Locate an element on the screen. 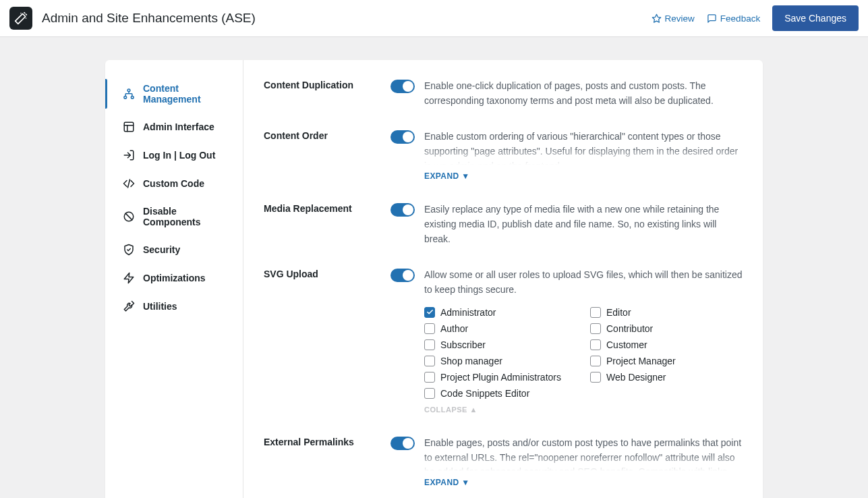  setting-title: SVG Upload is located at coordinates (318, 341).